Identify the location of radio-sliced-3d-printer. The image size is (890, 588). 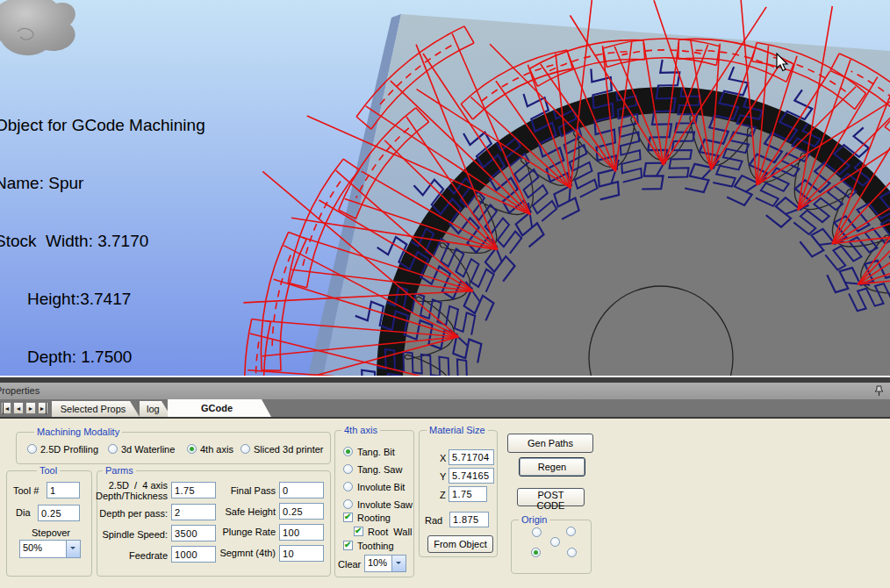
(246, 449).